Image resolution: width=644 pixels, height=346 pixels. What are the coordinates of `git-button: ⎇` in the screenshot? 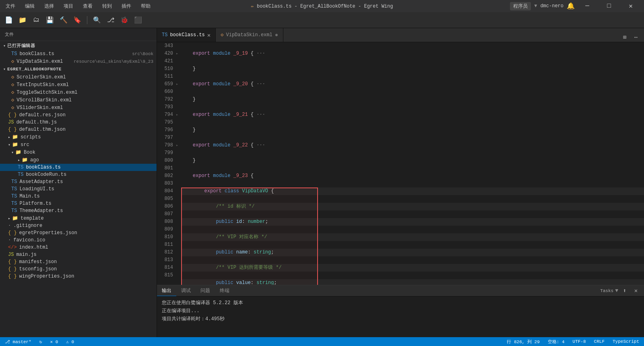 It's located at (111, 20).